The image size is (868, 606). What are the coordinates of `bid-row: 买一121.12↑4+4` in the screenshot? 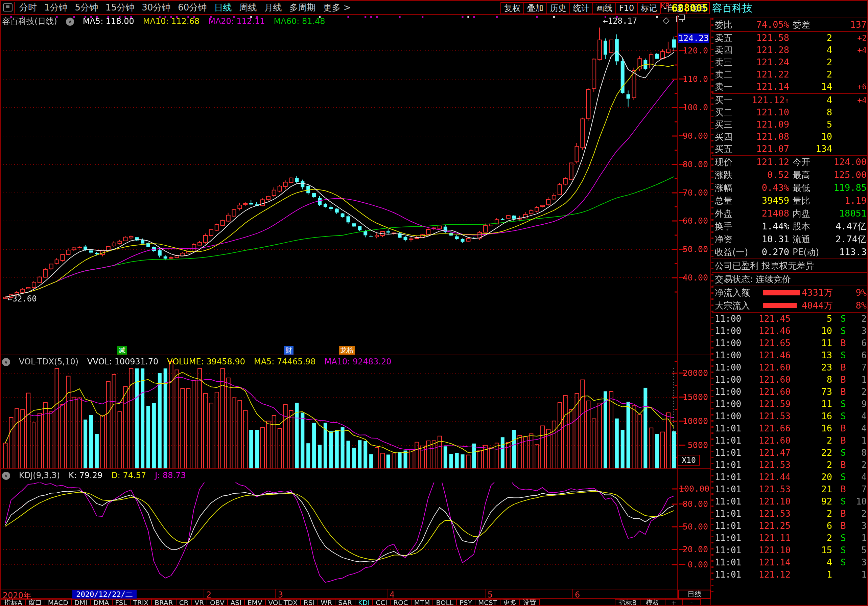 It's located at (790, 100).